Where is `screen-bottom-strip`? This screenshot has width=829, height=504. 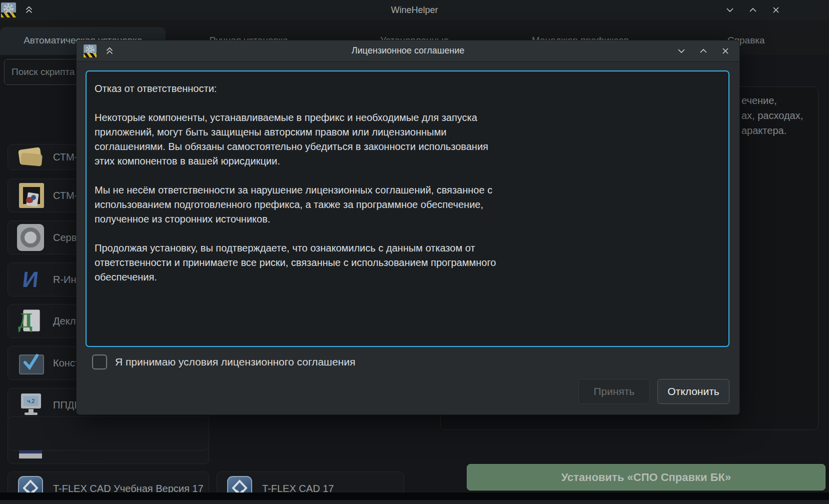
screen-bottom-strip is located at coordinates (414, 496).